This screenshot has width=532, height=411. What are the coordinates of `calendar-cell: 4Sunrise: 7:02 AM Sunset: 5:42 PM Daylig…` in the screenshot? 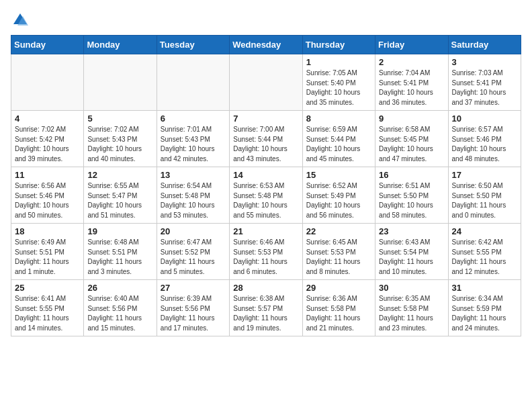 It's located at (48, 139).